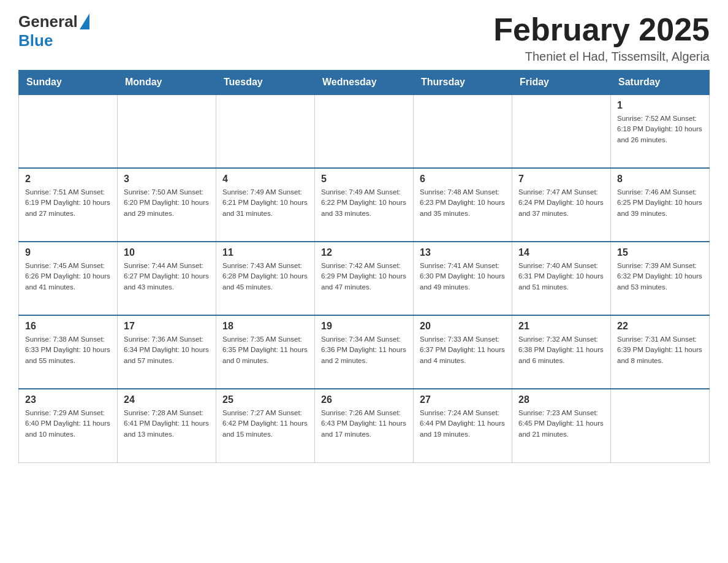 The height and width of the screenshot is (563, 728). What do you see at coordinates (561, 424) in the screenshot?
I see `day-info: Sunrise: 7:23 AM Sunset: 6:45 PM Dayligh…` at bounding box center [561, 424].